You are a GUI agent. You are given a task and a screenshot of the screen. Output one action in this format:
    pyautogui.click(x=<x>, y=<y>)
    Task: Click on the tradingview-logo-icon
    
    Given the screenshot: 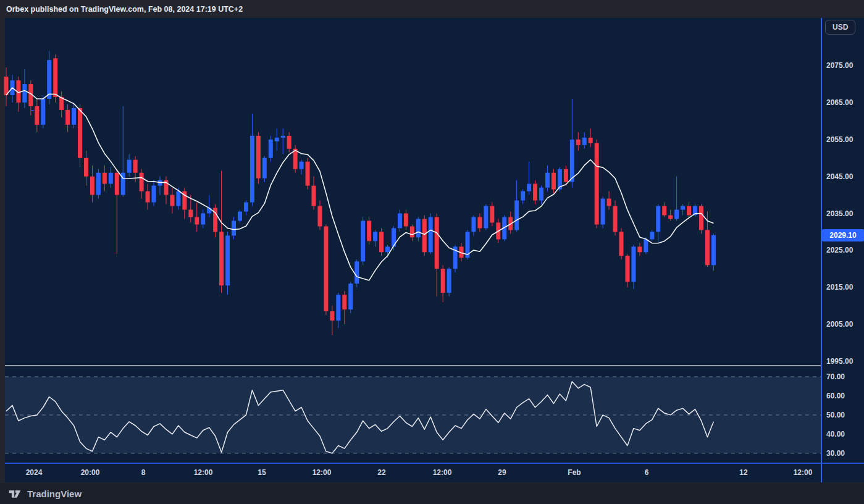 What is the action you would take?
    pyautogui.click(x=15, y=494)
    